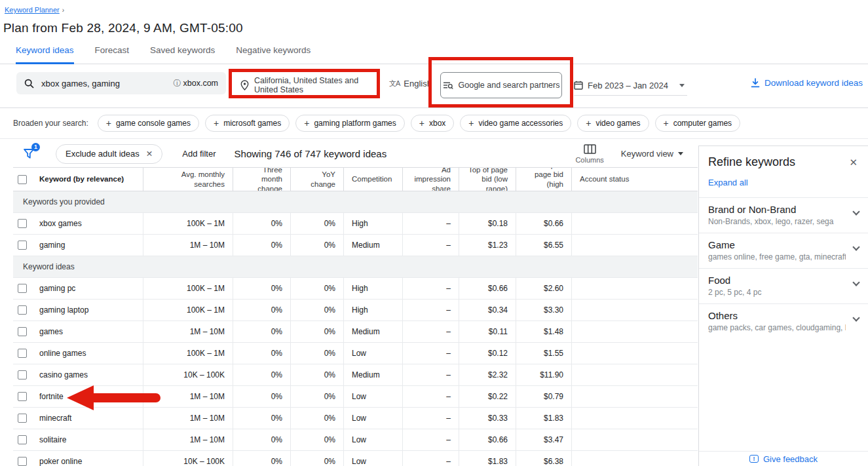 This screenshot has width=868, height=466. I want to click on filter-count-badge: 1, so click(35, 147).